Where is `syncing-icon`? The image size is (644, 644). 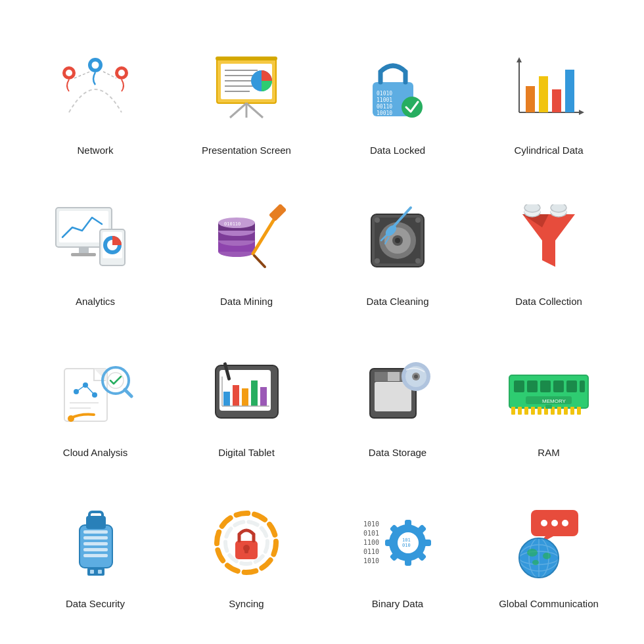 syncing-icon is located at coordinates (246, 543).